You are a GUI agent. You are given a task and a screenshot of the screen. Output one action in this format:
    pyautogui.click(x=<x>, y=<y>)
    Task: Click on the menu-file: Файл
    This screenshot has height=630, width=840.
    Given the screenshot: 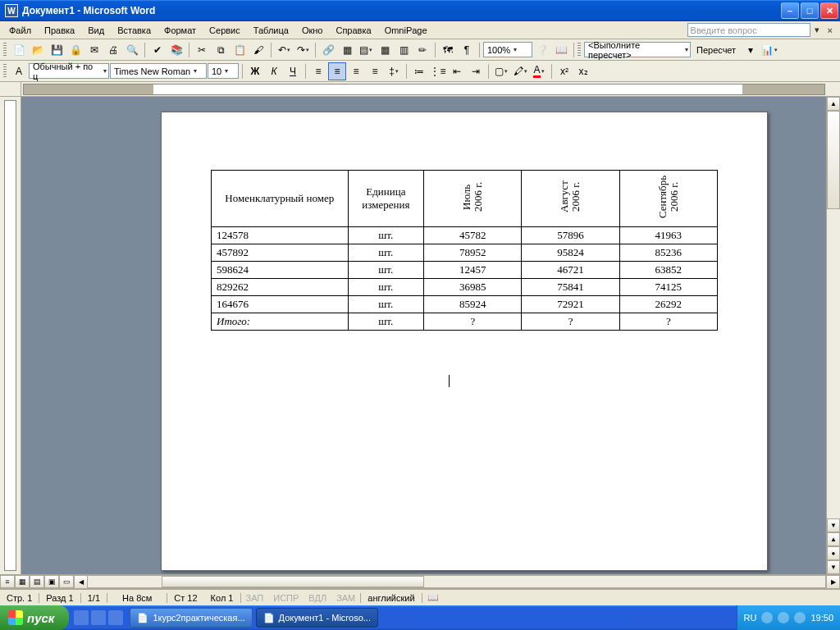 What is the action you would take?
    pyautogui.click(x=20, y=30)
    